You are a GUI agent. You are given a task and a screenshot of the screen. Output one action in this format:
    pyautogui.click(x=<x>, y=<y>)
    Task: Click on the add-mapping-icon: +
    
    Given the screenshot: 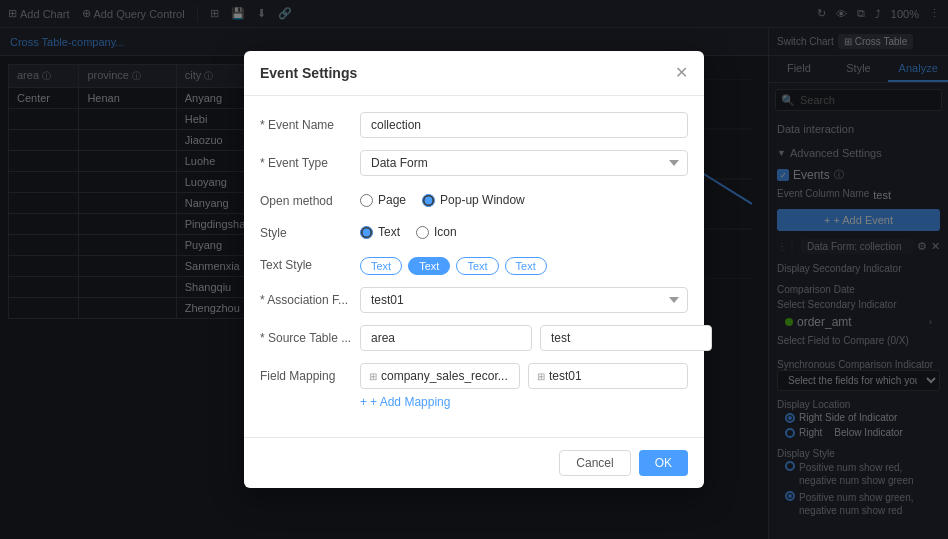 What is the action you would take?
    pyautogui.click(x=364, y=402)
    